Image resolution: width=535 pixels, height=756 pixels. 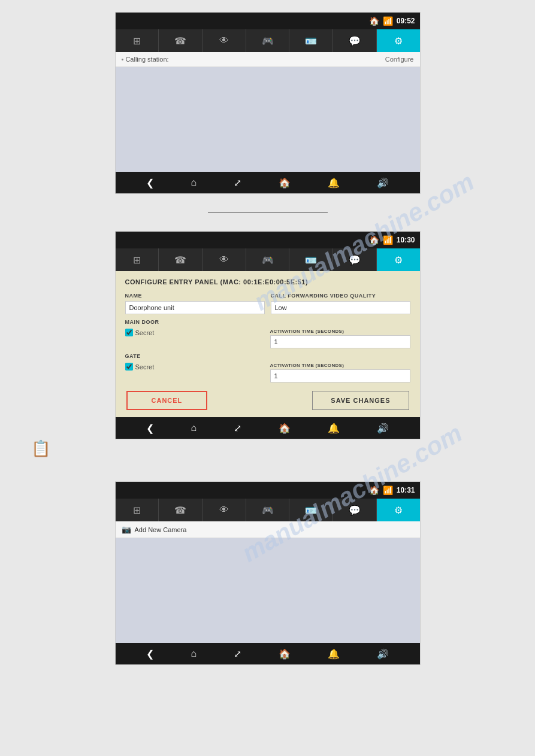 What do you see at coordinates (167, 400) in the screenshot?
I see `cancel-button: CANCEL` at bounding box center [167, 400].